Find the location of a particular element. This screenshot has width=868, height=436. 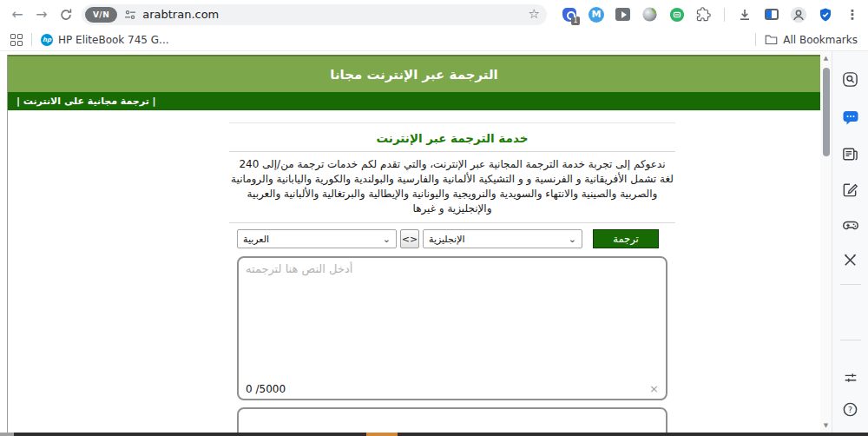

browser-side-panel: ? is located at coordinates (850, 241).